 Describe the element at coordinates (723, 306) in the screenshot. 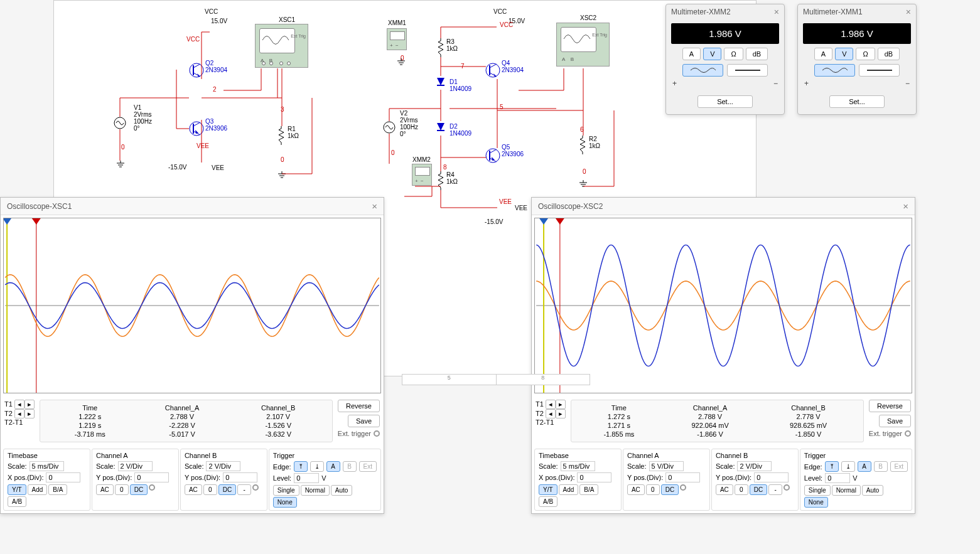

I see `xsc2-plot` at that location.